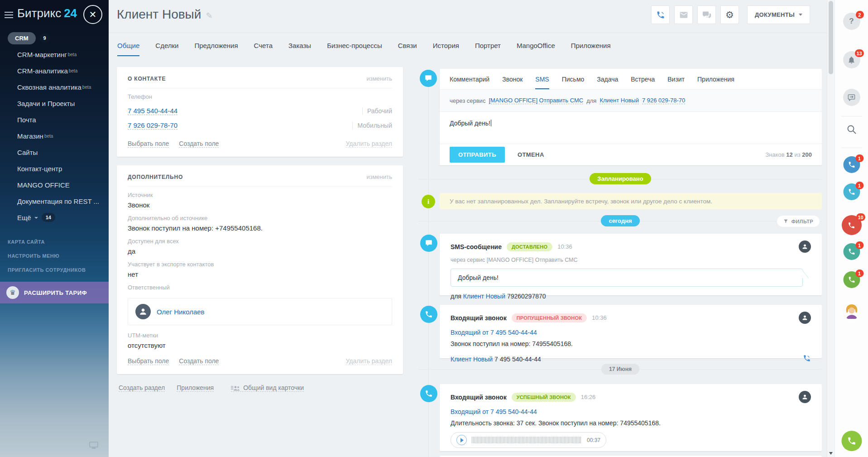 The width and height of the screenshot is (868, 457). What do you see at coordinates (195, 388) in the screenshot?
I see `apps-link: Приложения` at bounding box center [195, 388].